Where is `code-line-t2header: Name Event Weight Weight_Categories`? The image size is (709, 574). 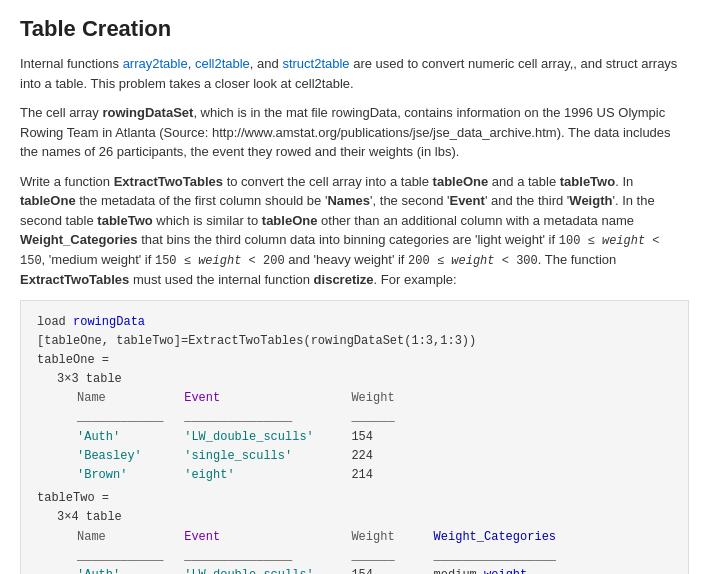
code-line-t2header: Name Event Weight Weight_Categories is located at coordinates (374, 538).